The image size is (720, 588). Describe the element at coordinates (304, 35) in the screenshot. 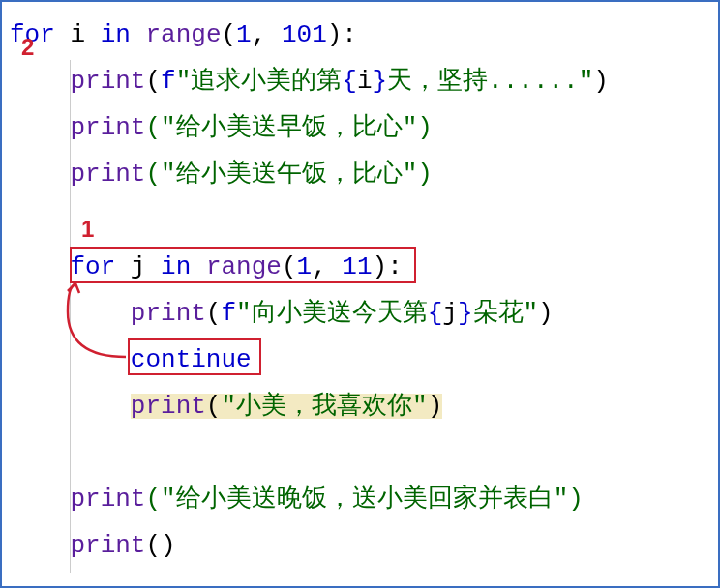

I see `num-101: 101` at that location.